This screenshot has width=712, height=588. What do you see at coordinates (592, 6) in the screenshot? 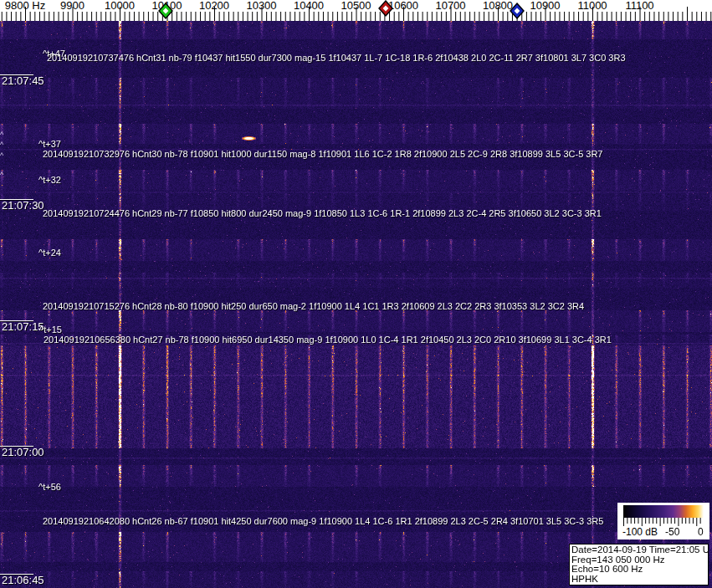
I see `ruler-freq-label: 11000` at bounding box center [592, 6].